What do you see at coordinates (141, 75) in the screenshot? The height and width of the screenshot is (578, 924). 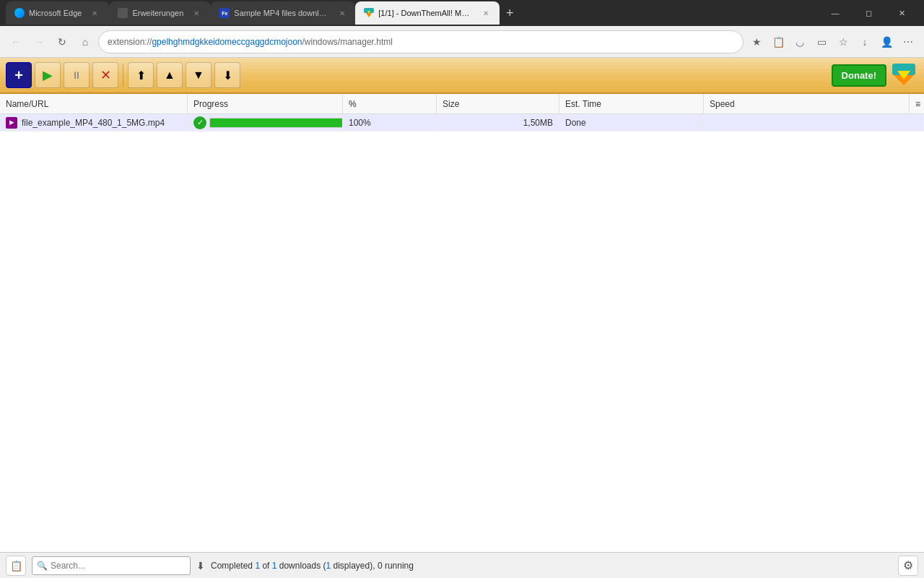 I see `move-top-icon: ⬆` at bounding box center [141, 75].